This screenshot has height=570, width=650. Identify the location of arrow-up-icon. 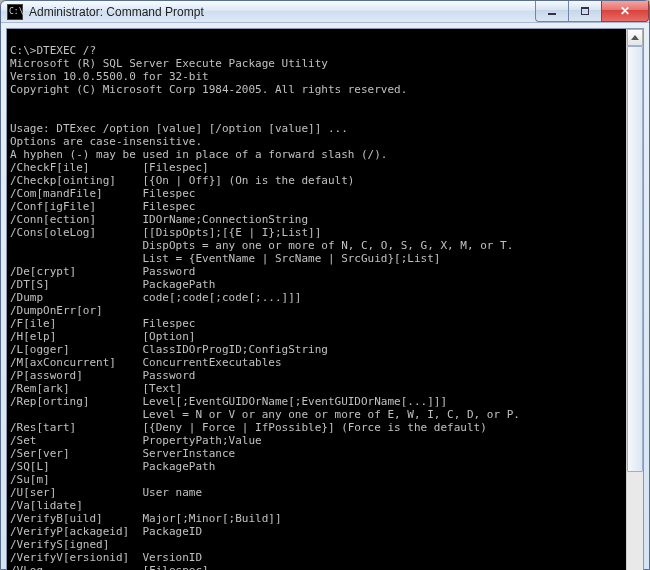
(635, 38).